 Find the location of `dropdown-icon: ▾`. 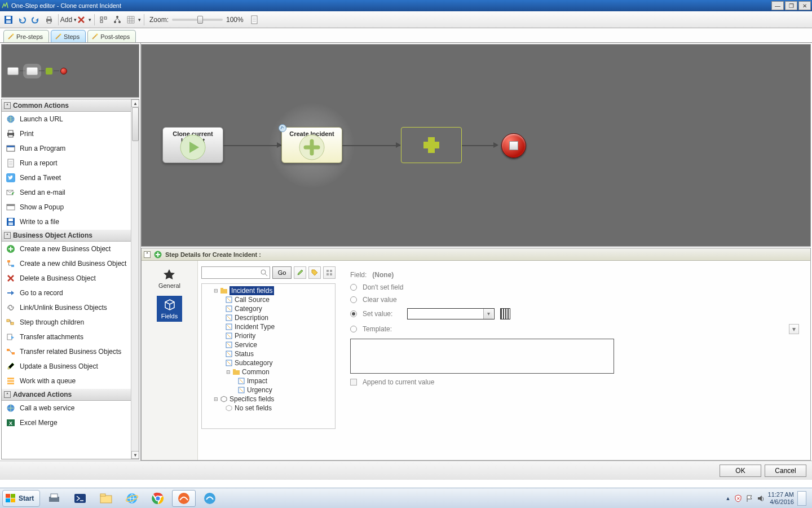

dropdown-icon: ▾ is located at coordinates (794, 329).